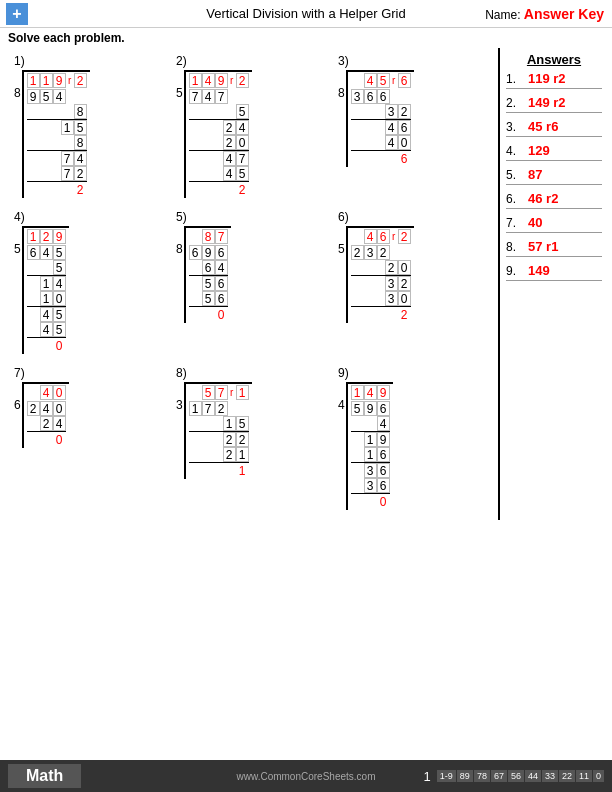 The image size is (612, 792). I want to click on s1a: 3, so click(392, 112).